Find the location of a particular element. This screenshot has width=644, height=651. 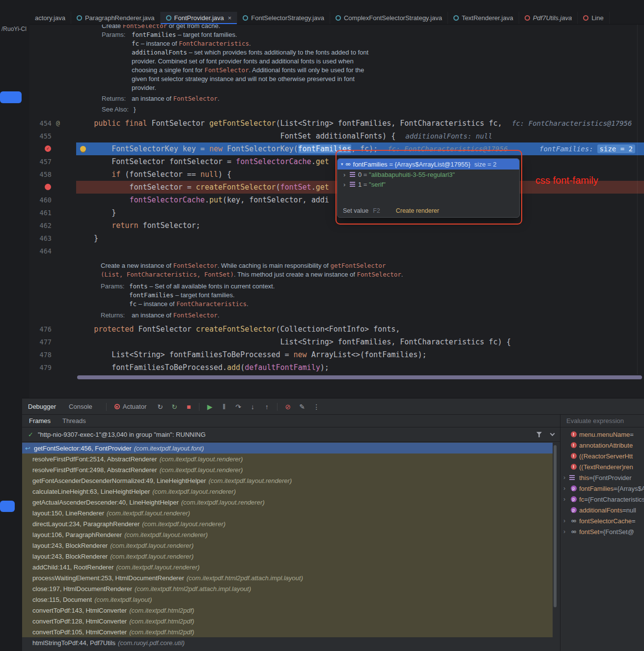

watch-row: ›pfc = {FontCharacteristics@17956} is located at coordinates (602, 499).